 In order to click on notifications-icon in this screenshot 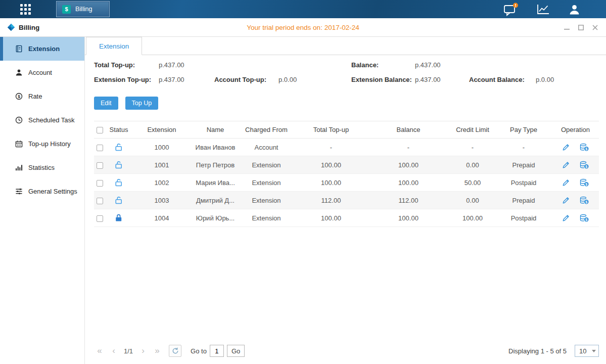, I will do `click(510, 9)`.